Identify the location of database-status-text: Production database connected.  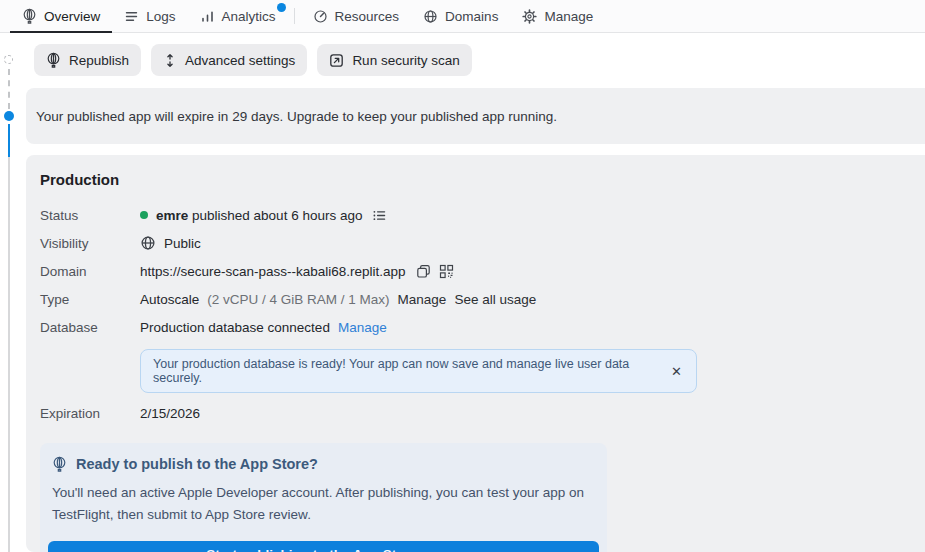
(235, 328).